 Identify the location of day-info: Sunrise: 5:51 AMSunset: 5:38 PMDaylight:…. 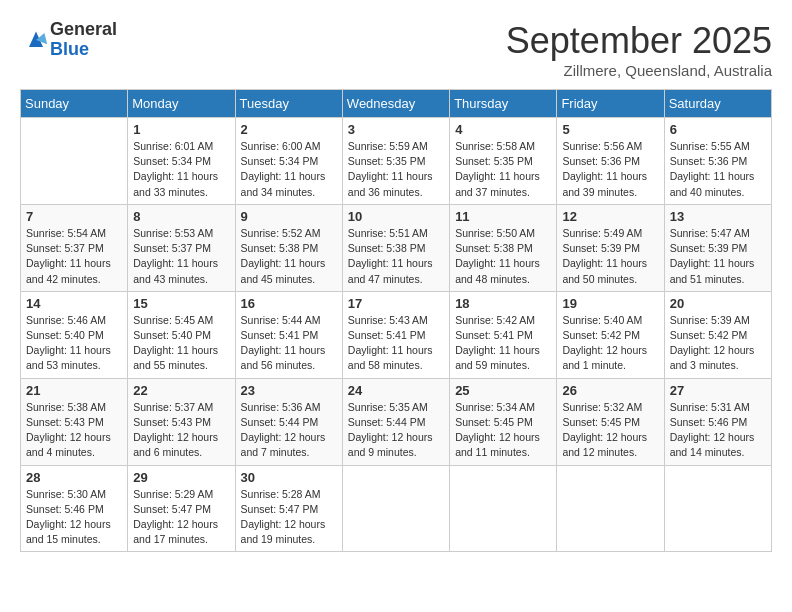
(396, 256).